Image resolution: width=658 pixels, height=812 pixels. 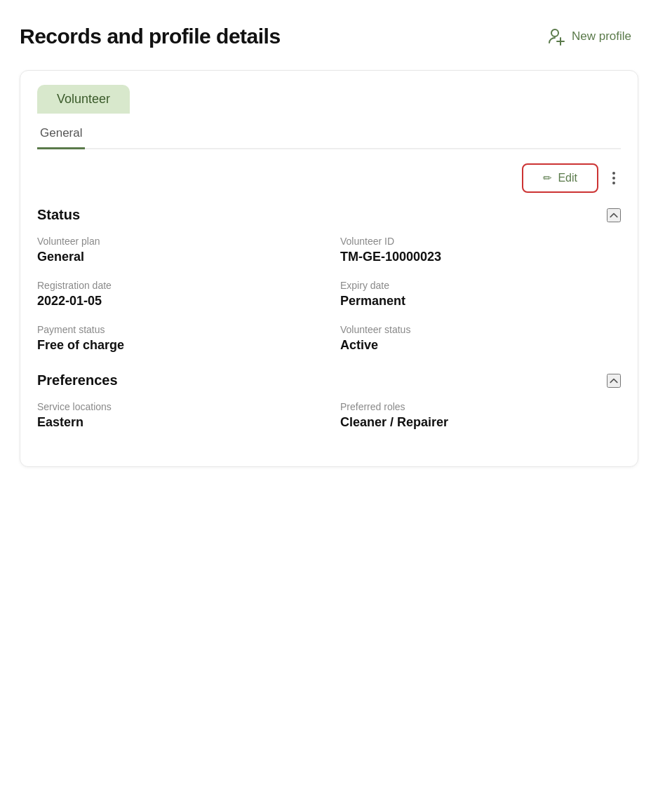 What do you see at coordinates (329, 132) in the screenshot?
I see `tab-nav: General` at bounding box center [329, 132].